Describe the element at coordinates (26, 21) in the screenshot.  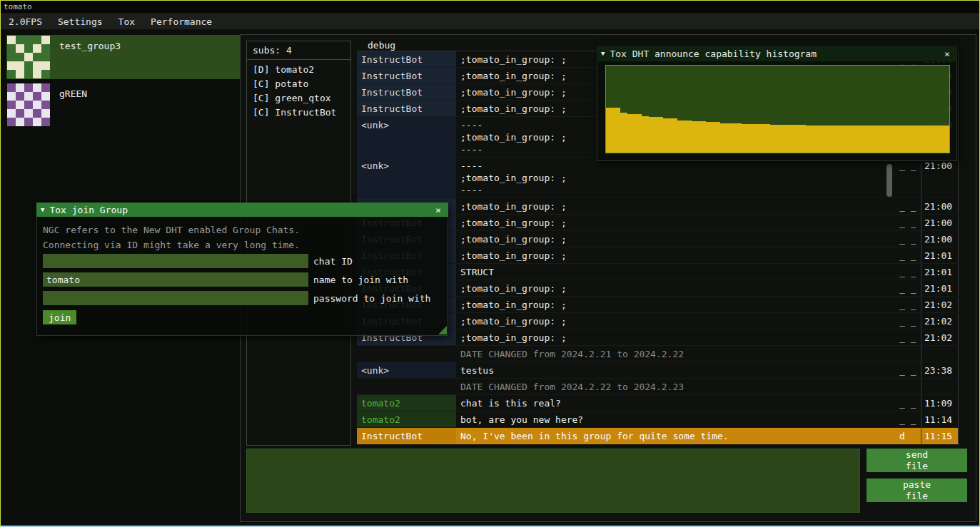
I see `fps-counter: 2.0FPS` at that location.